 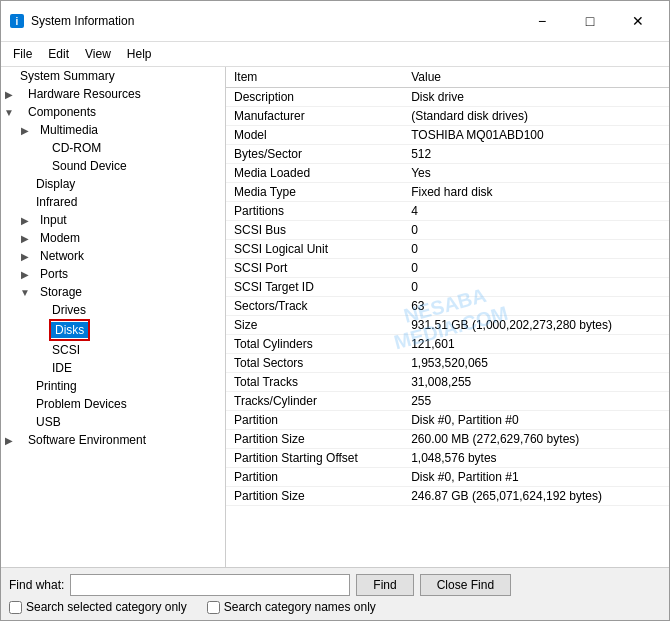 I want to click on menu-file: File, so click(x=22, y=54).